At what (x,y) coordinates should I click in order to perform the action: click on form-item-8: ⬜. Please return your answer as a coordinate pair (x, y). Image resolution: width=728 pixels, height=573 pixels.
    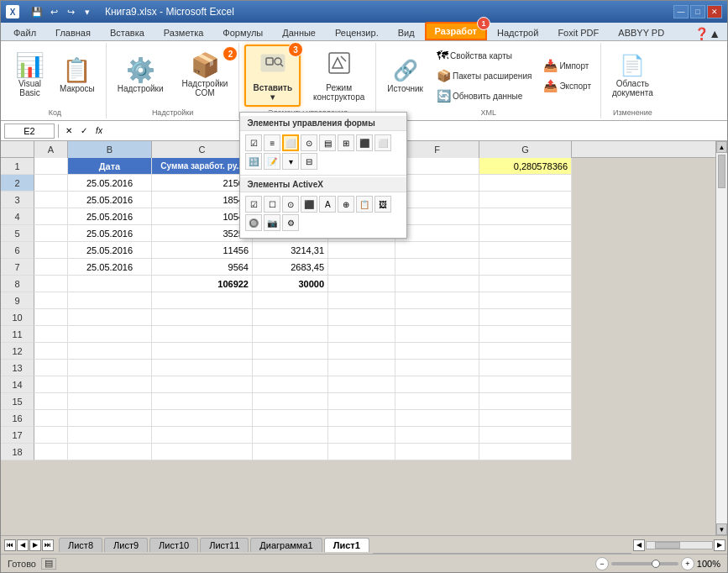
    Looking at the image, I should click on (383, 143).